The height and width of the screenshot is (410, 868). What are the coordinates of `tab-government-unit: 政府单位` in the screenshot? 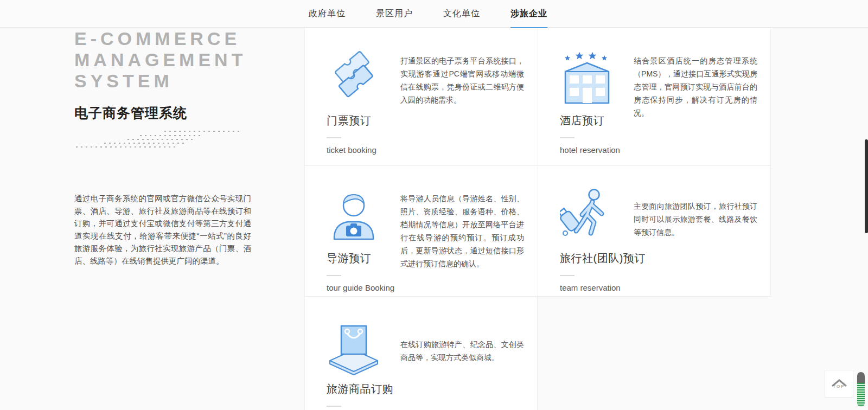 It's located at (327, 14).